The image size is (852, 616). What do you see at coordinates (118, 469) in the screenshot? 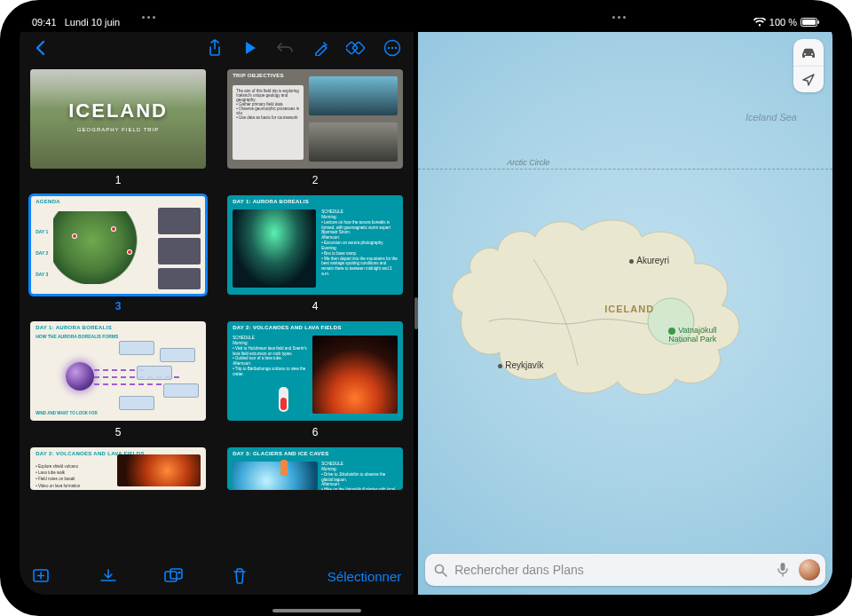
I see `slide-cell-7: DAY 2: VOLCANOES AND LAVA FIELDS • Explo…` at bounding box center [118, 469].